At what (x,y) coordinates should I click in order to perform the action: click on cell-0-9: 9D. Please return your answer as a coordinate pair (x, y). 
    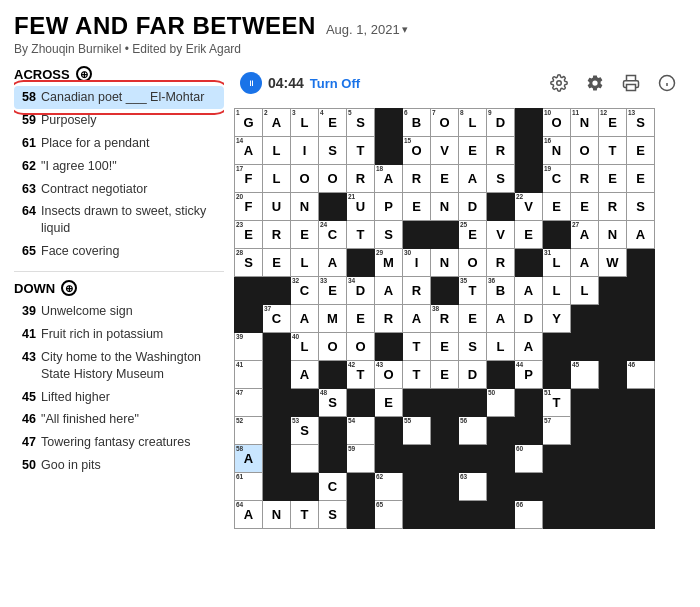
    Looking at the image, I should click on (501, 123).